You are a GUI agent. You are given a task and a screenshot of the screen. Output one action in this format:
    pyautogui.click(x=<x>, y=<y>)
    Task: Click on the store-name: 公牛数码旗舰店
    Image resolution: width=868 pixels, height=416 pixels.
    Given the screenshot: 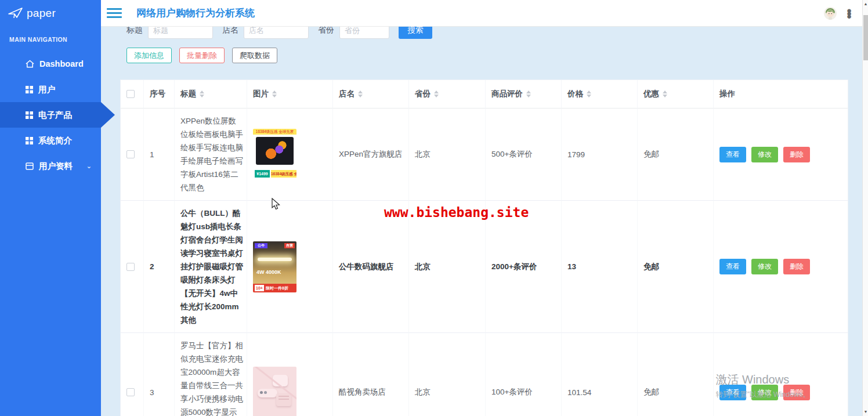 What is the action you would take?
    pyautogui.click(x=371, y=267)
    